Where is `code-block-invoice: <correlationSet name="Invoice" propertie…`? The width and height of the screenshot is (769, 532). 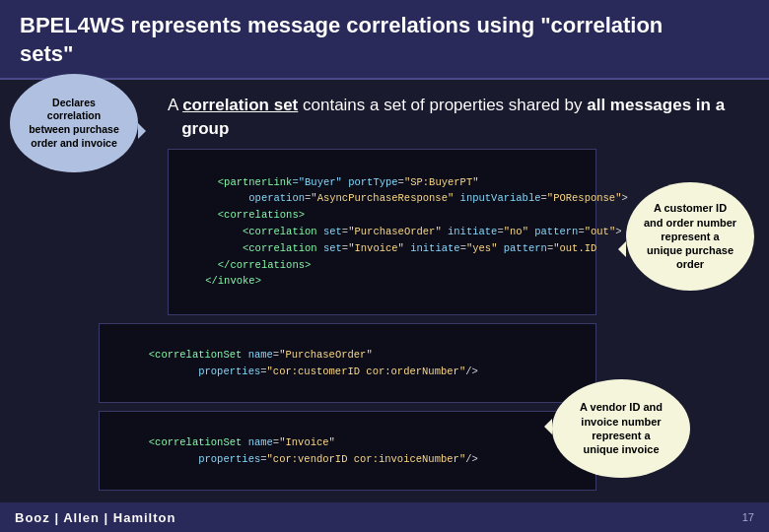 code-block-invoice: <correlationSet name="Invoice" propertie… is located at coordinates (347, 451).